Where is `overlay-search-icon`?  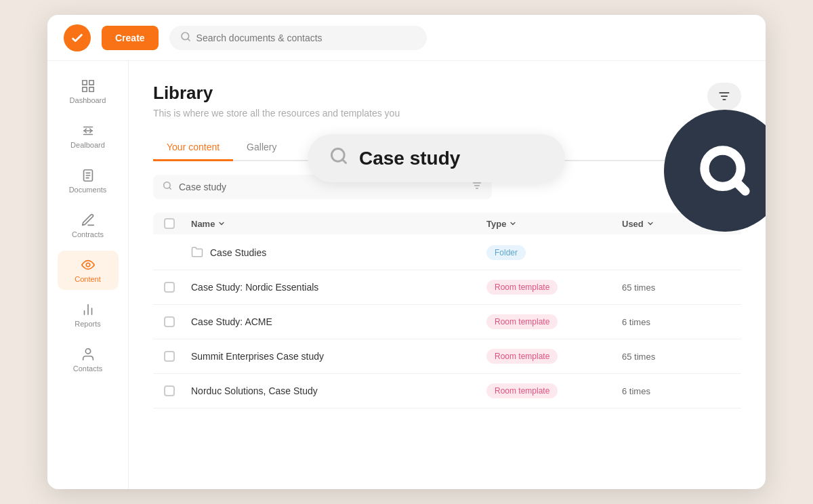 overlay-search-icon is located at coordinates (339, 159).